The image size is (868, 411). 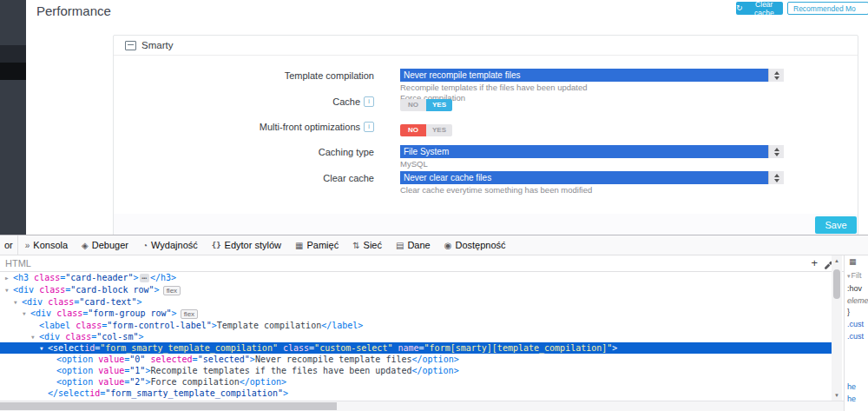 I want to click on markup-token: "col-sm", so click(x=117, y=337).